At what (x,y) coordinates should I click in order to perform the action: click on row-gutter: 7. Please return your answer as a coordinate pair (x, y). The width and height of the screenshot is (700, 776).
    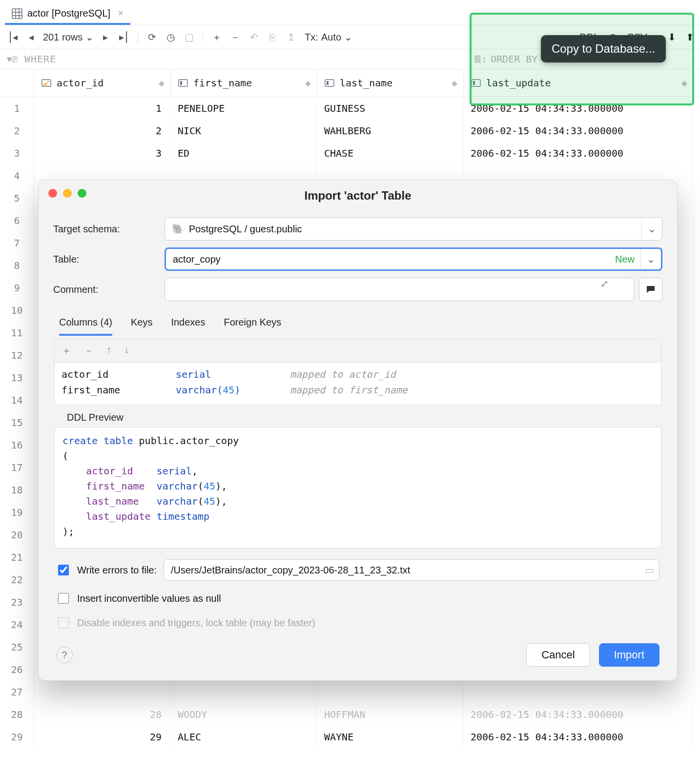
    Looking at the image, I should click on (17, 243).